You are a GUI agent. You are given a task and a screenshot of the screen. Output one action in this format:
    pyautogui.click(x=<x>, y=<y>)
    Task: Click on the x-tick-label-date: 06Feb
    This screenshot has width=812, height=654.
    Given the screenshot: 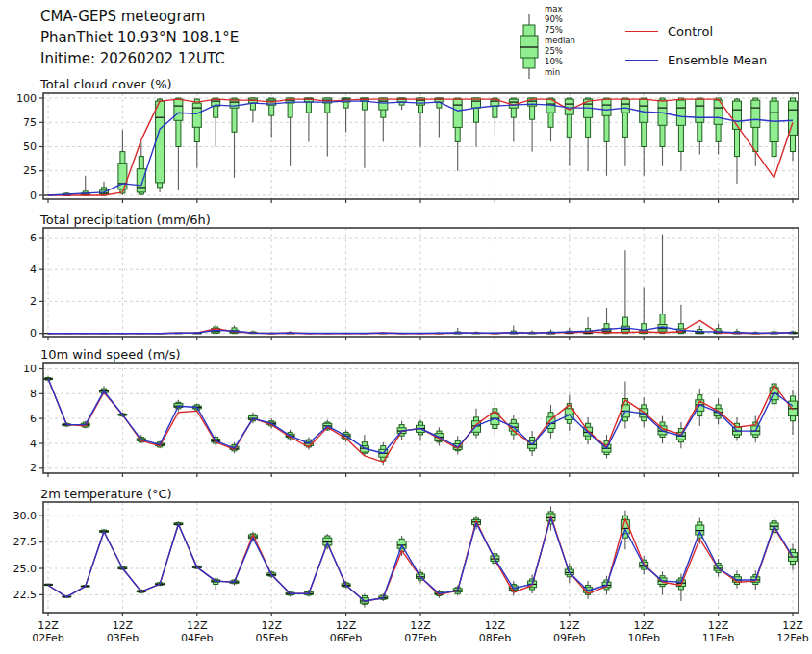 What is the action you would take?
    pyautogui.click(x=346, y=639)
    